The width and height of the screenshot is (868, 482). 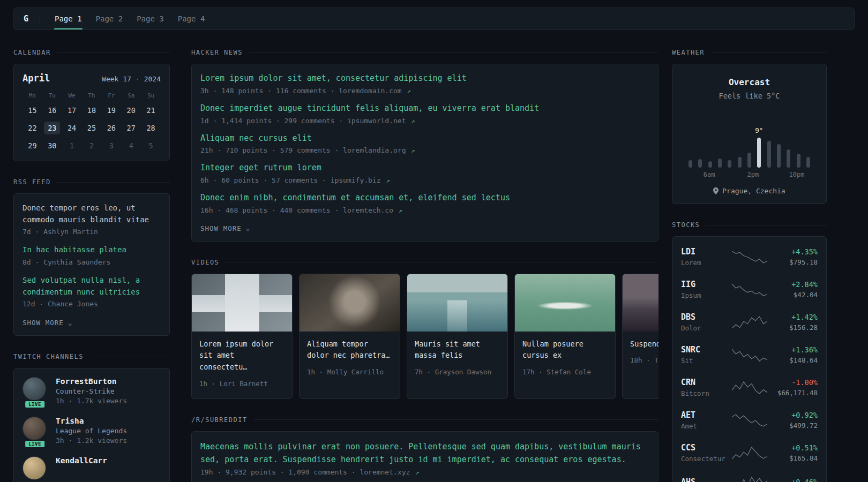 What do you see at coordinates (81, 461) in the screenshot?
I see `channel-name: KendallCarr` at bounding box center [81, 461].